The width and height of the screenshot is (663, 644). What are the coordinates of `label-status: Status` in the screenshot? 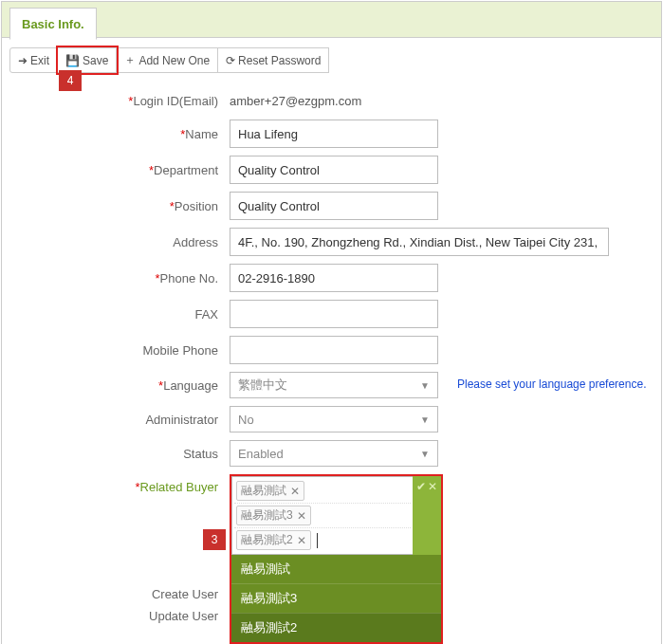 It's located at (201, 453).